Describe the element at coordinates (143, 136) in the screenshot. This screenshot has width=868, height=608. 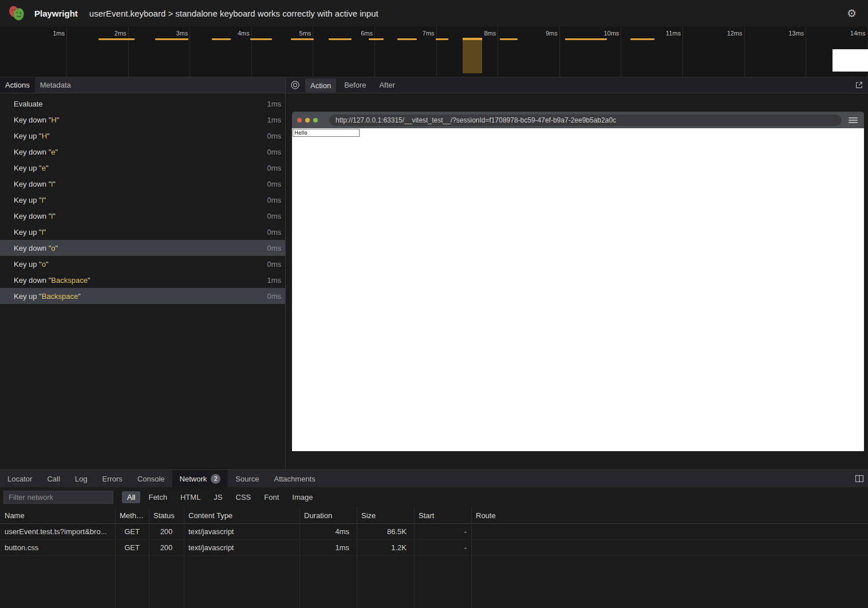
I see `action-row: Key up "H"0ms` at that location.